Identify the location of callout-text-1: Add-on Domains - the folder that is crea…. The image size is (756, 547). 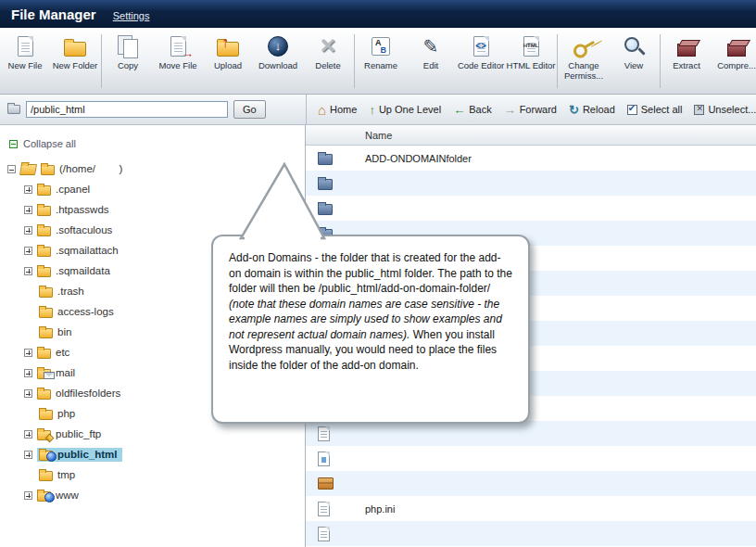
(371, 273).